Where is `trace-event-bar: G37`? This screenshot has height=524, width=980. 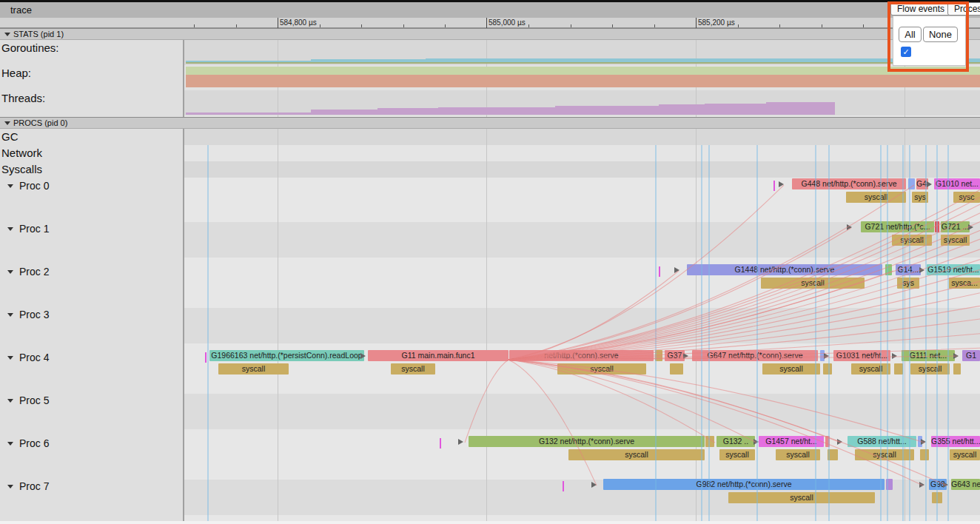
trace-event-bar: G37 is located at coordinates (675, 355).